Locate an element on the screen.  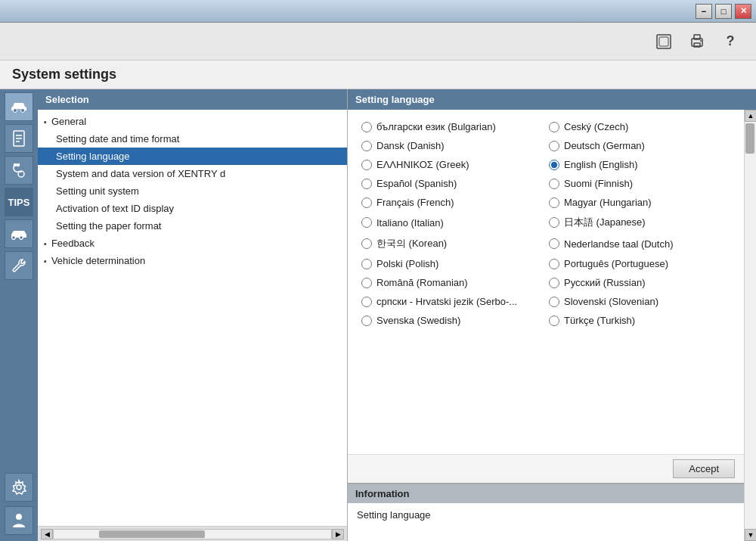
radio-pl is located at coordinates (367, 264).